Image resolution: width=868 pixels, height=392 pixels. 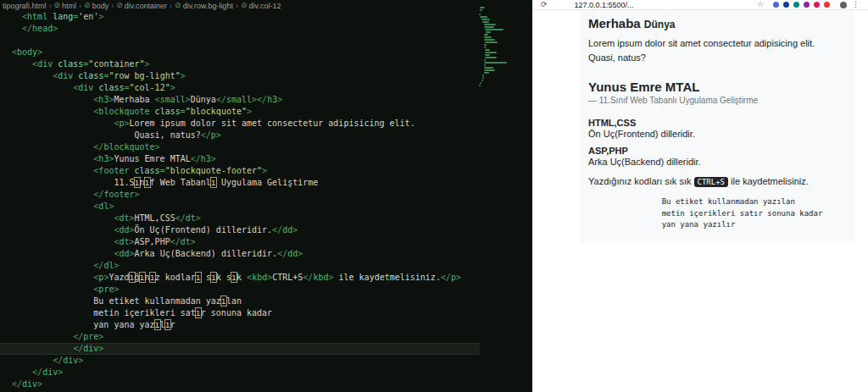 I want to click on code-line: </footer>, so click(x=240, y=195).